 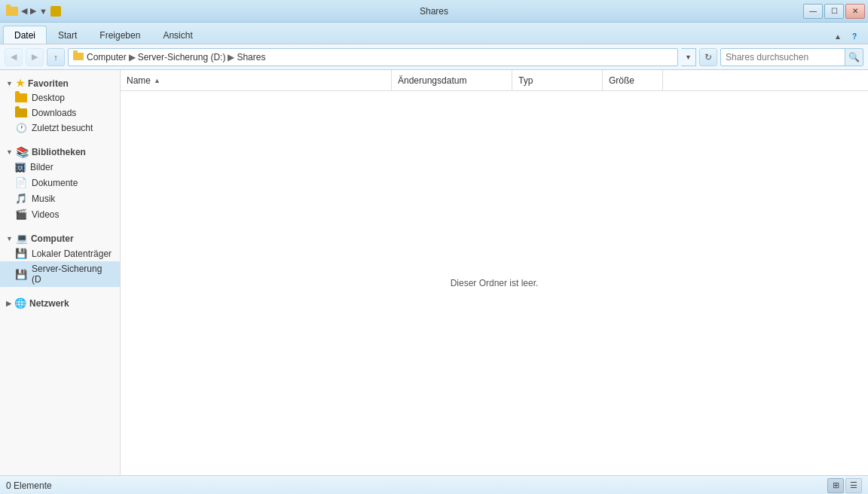 What do you see at coordinates (21, 274) in the screenshot?
I see `server-drive-icon: 💾` at bounding box center [21, 274].